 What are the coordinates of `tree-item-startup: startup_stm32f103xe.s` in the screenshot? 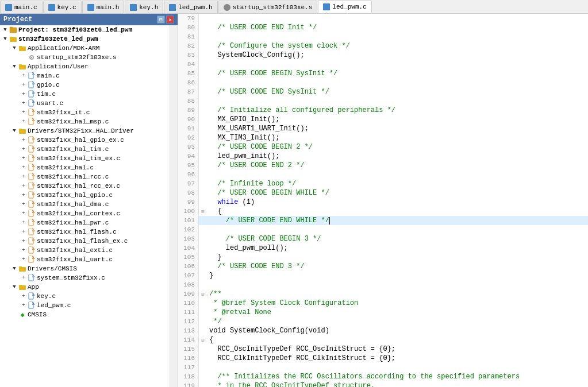 It's located at (85, 57).